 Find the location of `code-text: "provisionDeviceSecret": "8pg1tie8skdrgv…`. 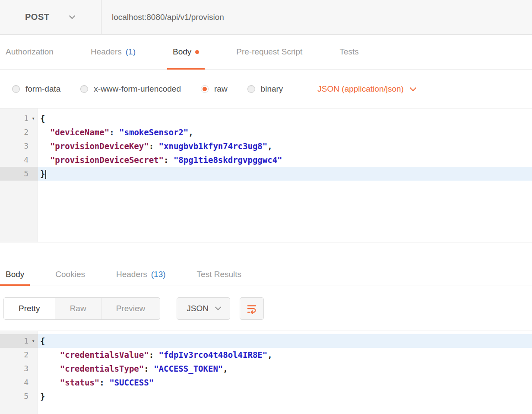

code-text: "provisionDeviceSecret": "8pg1tie8skdrgv… is located at coordinates (285, 160).